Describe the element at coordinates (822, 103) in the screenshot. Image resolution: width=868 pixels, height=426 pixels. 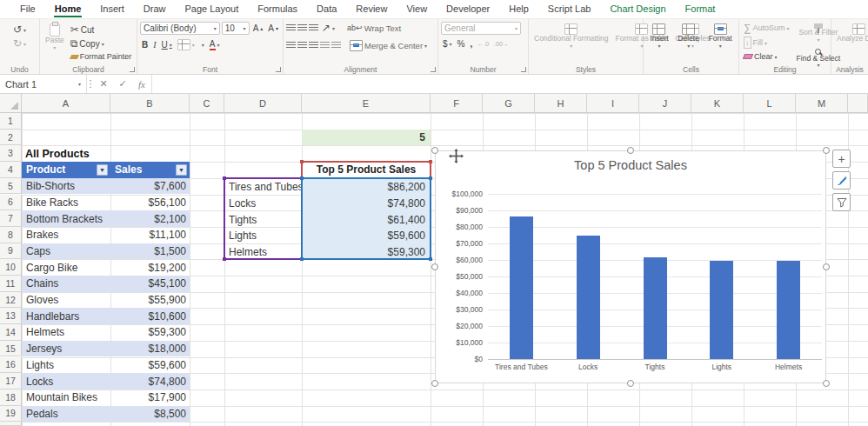
I see `column-header-M: M` at that location.